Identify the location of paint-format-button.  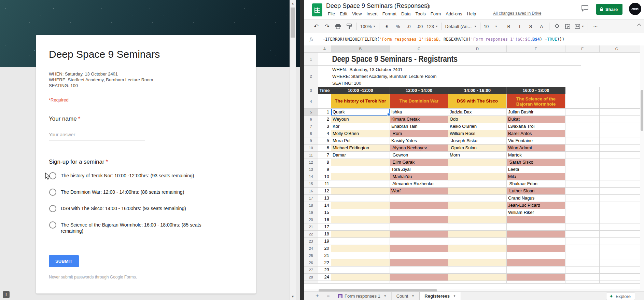
(349, 26).